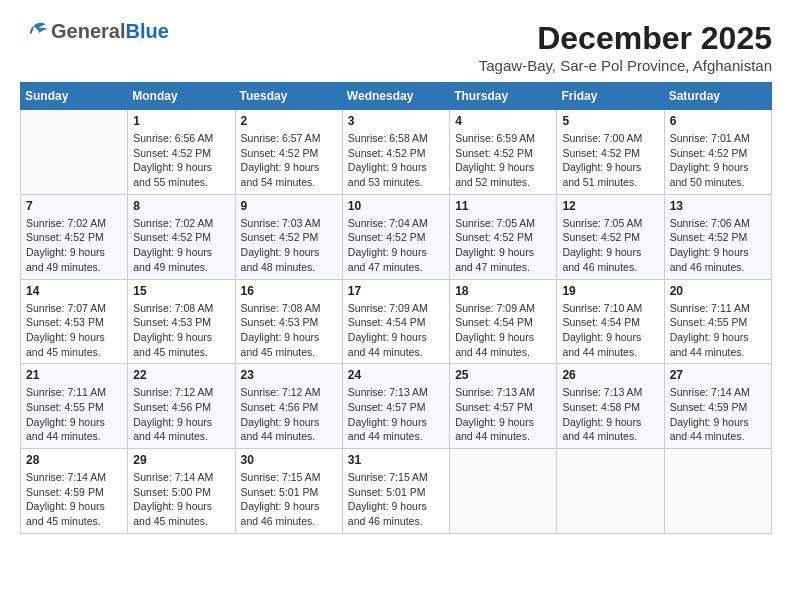  I want to click on day-number: 16, so click(289, 291).